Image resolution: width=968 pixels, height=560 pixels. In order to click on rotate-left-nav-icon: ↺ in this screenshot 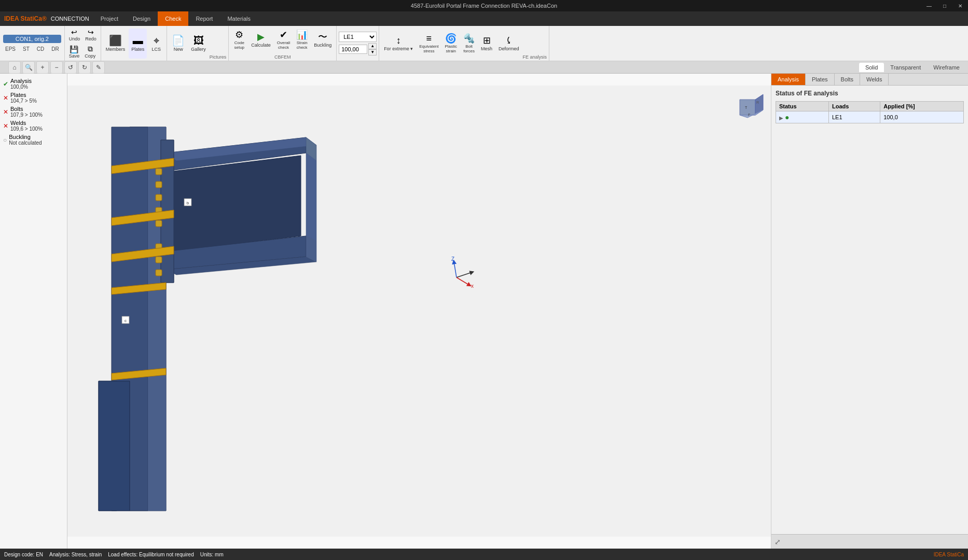, I will do `click(71, 67)`.